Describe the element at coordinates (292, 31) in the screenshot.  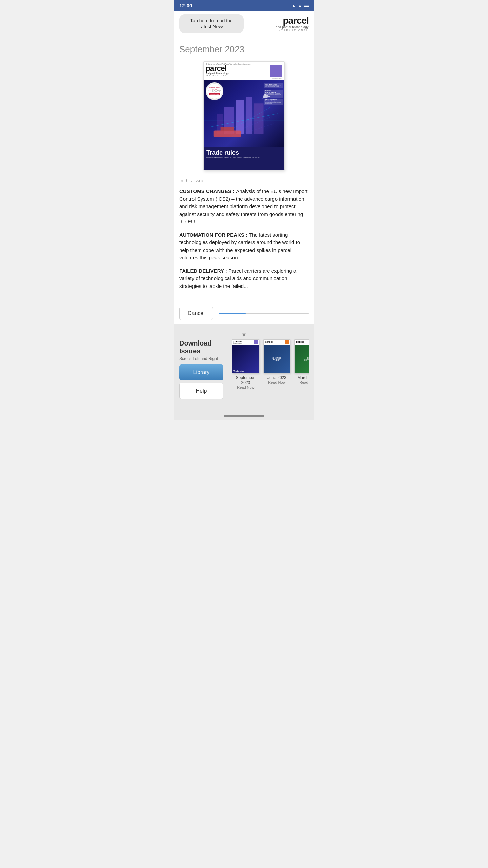
I see `brand-international: INTERNATIONAL` at that location.